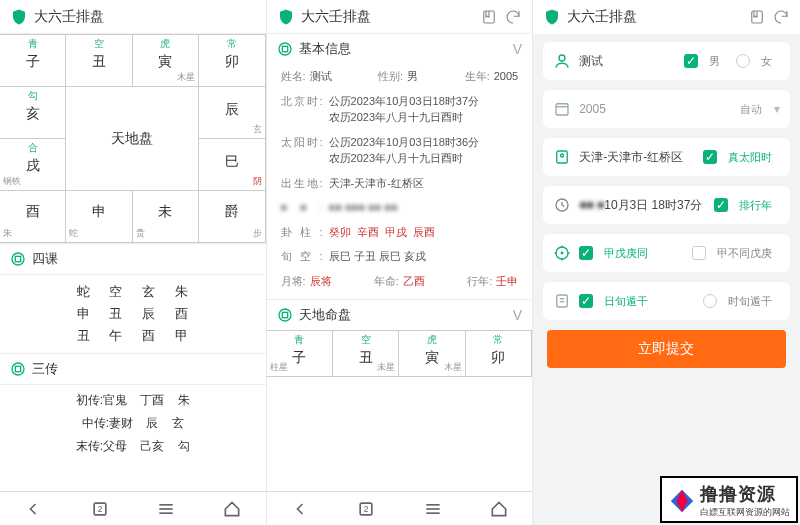  What do you see at coordinates (586, 301) in the screenshot?
I see `ri-check: ✓` at bounding box center [586, 301].